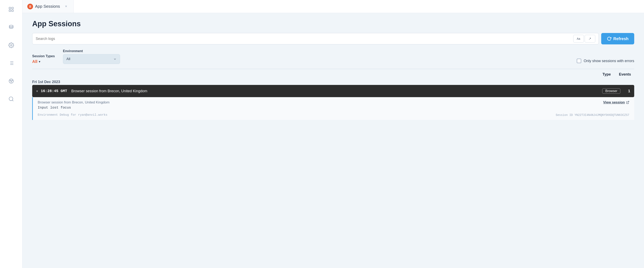  What do you see at coordinates (11, 134) in the screenshot?
I see `sidebar` at bounding box center [11, 134].